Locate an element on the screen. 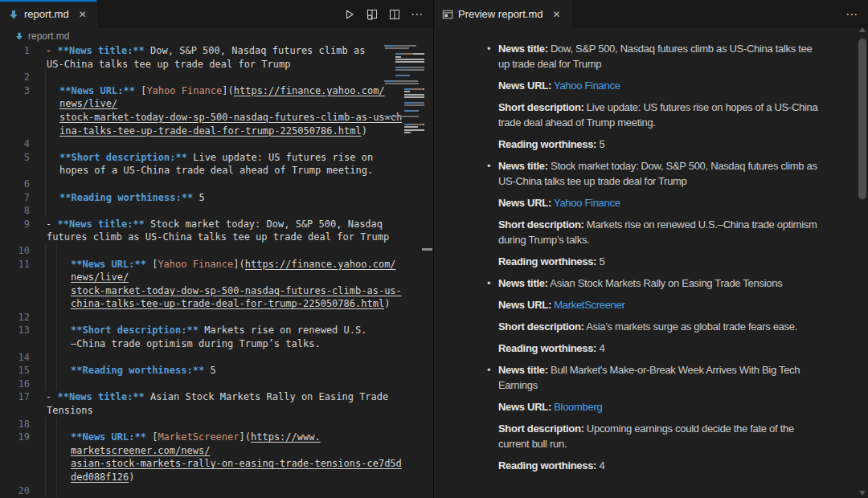 This screenshot has width=868, height=498. scrollbar-arrow-down-icon is located at coordinates (862, 493).